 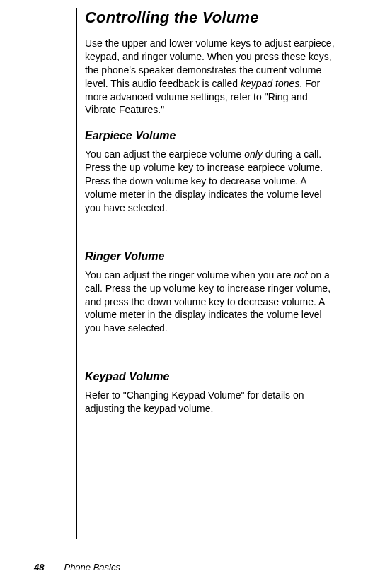 What do you see at coordinates (270, 83) in the screenshot?
I see `intro-italic: keypad tones` at bounding box center [270, 83].